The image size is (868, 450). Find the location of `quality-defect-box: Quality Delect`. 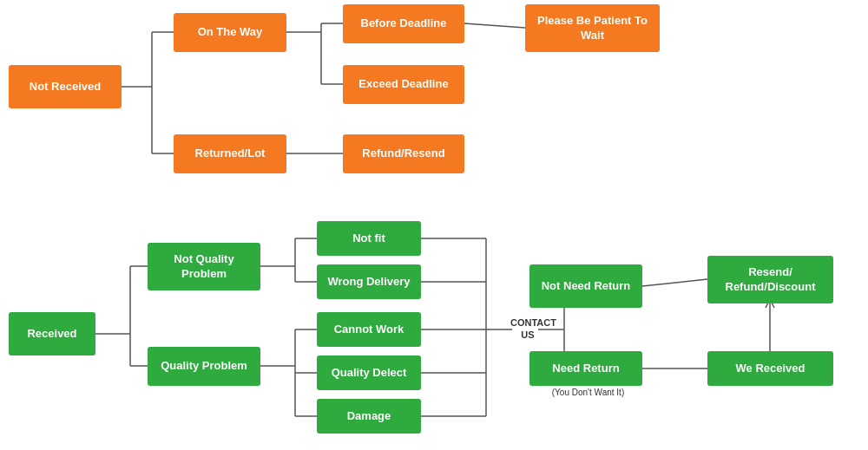

quality-defect-box: Quality Delect is located at coordinates (369, 373).